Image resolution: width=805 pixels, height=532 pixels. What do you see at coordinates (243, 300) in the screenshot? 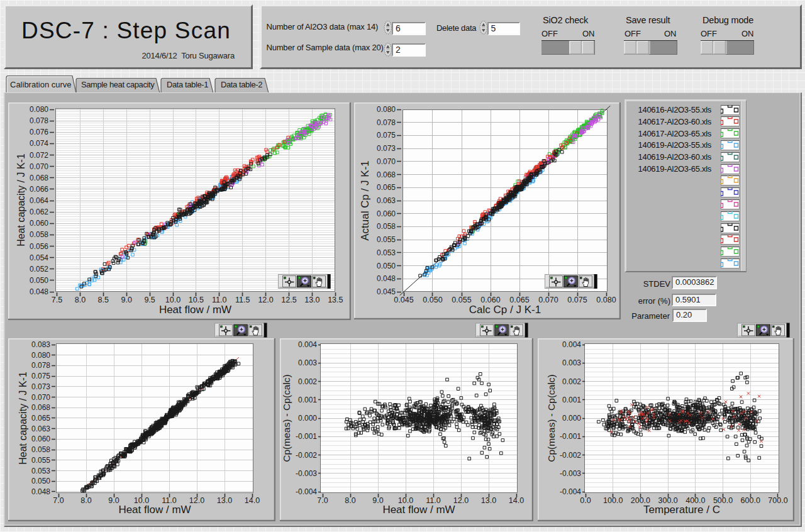
I see `svg-text: 11.5` at bounding box center [243, 300].